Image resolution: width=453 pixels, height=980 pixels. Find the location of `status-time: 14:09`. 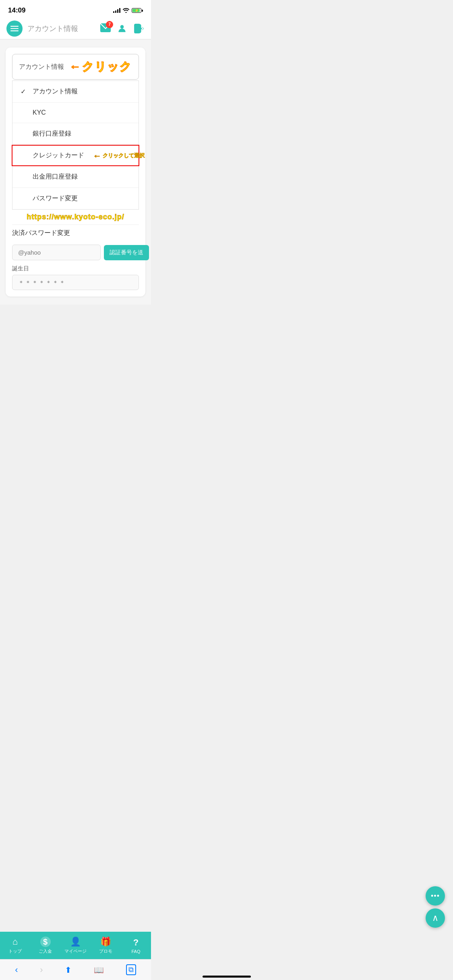

status-time: 14:09 is located at coordinates (17, 10).